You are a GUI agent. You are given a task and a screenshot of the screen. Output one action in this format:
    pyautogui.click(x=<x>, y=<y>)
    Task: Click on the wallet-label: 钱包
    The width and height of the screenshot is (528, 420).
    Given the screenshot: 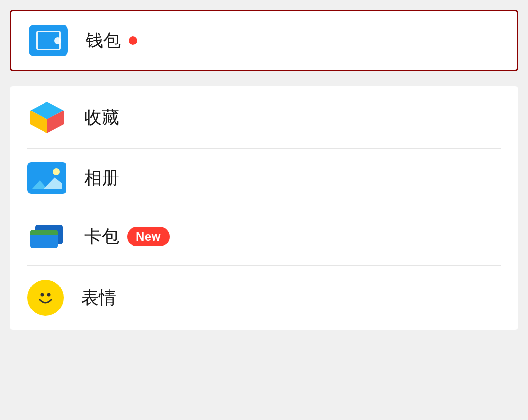 What is the action you would take?
    pyautogui.click(x=103, y=41)
    